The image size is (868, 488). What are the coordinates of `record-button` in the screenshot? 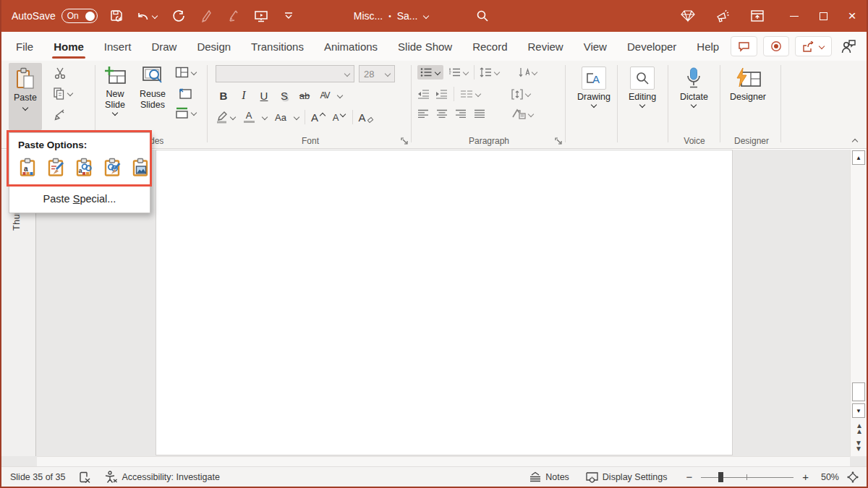 It's located at (776, 46).